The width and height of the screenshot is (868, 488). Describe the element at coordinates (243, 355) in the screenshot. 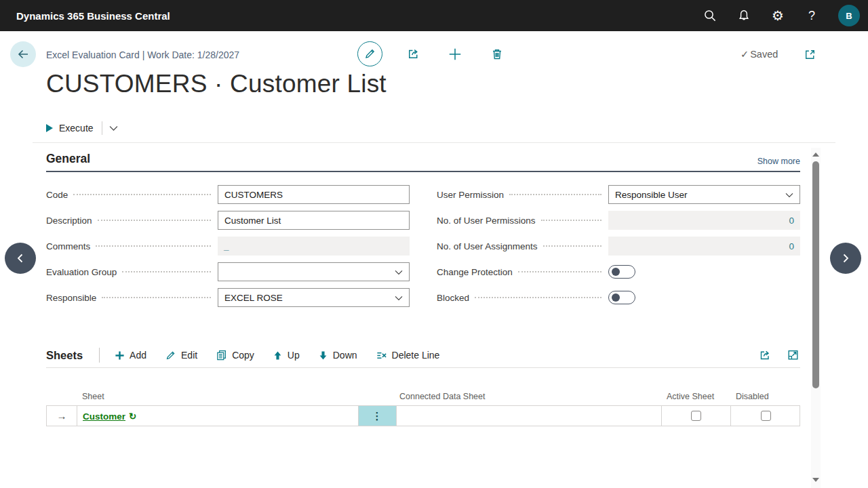

I see `button-label: Copy` at that location.